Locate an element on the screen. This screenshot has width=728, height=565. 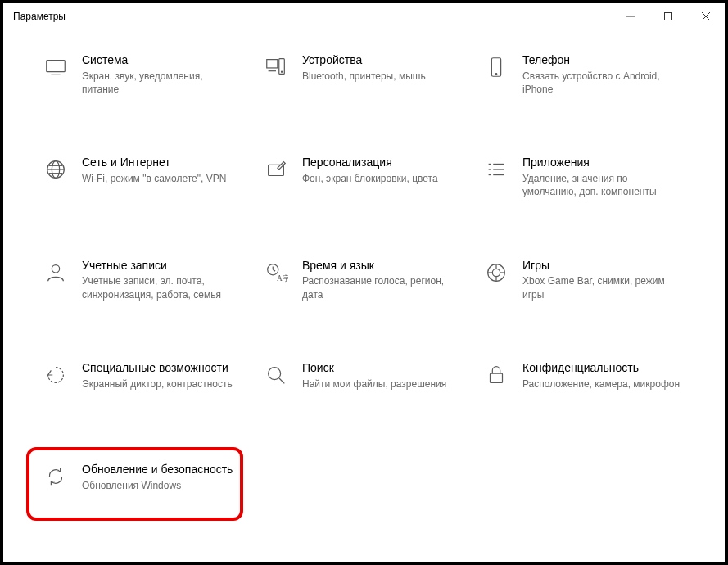
devices-icon is located at coordinates (276, 67).